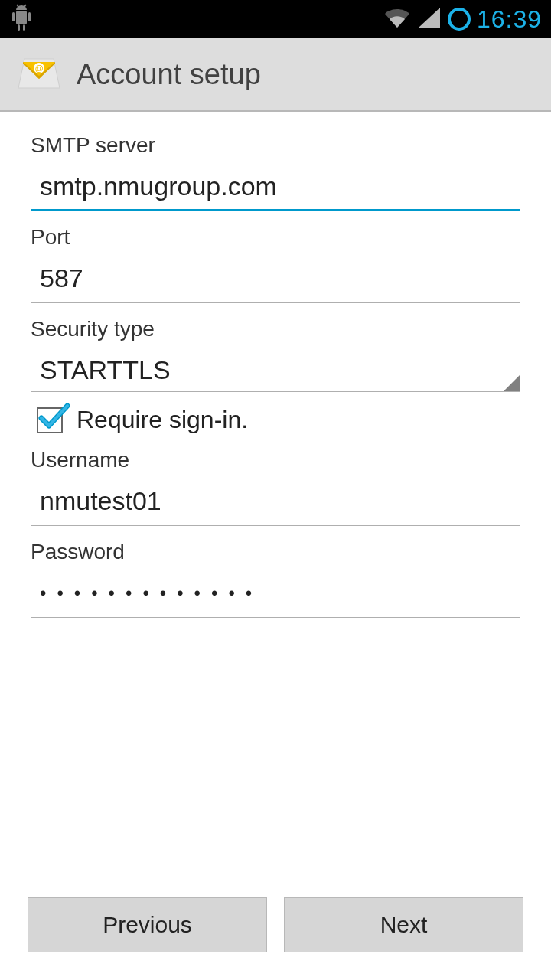  What do you see at coordinates (276, 930) in the screenshot?
I see `button-bar: Previous Next` at bounding box center [276, 930].